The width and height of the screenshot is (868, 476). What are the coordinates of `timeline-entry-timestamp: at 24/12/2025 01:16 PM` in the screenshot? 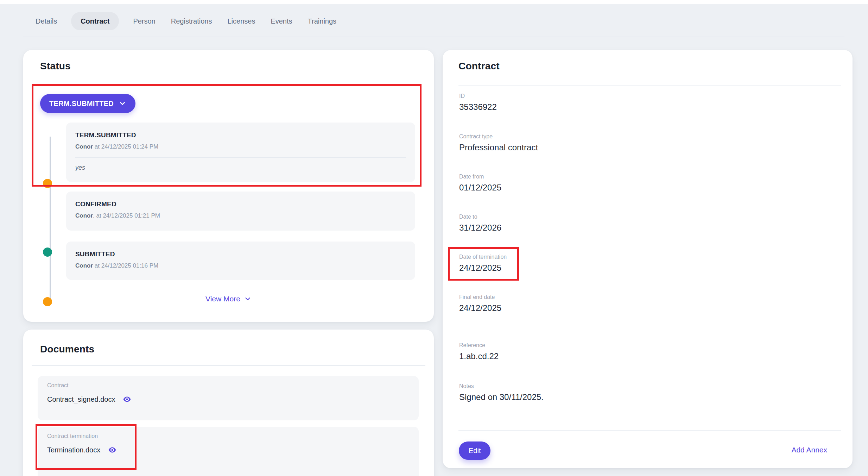 It's located at (126, 265).